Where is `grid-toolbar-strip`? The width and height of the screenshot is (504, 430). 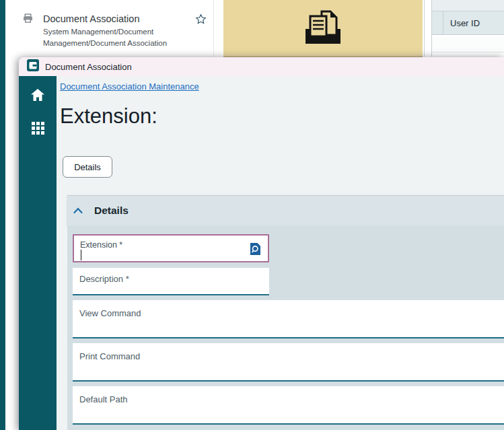 grid-toolbar-strip is located at coordinates (468, 5).